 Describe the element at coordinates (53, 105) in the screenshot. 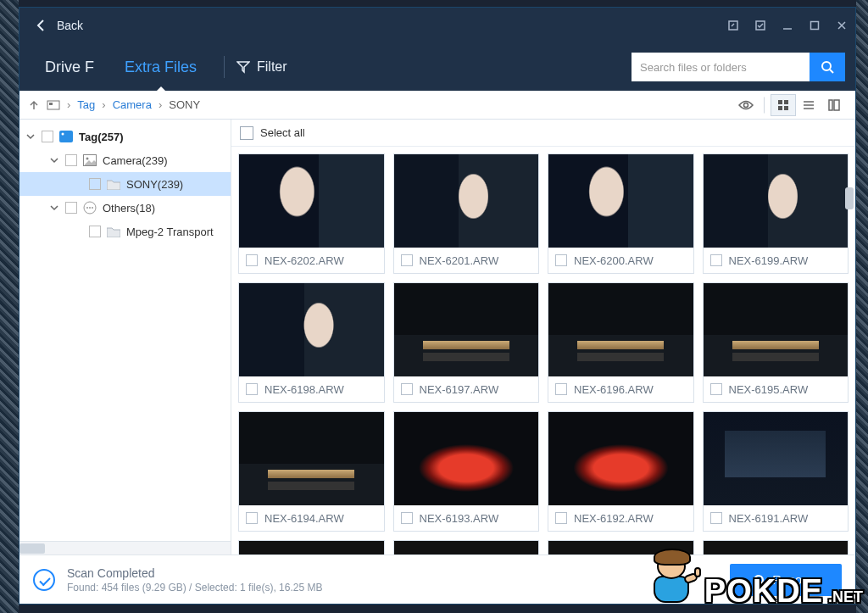

I see `location-icon` at that location.